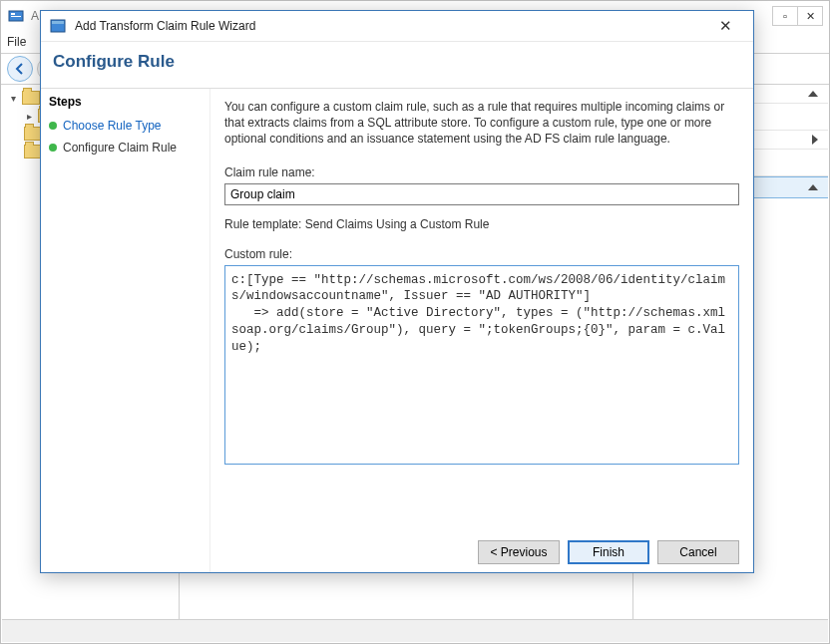 The image size is (830, 644). Describe the element at coordinates (810, 16) in the screenshot. I see `close-inner-button: ✕` at that location.